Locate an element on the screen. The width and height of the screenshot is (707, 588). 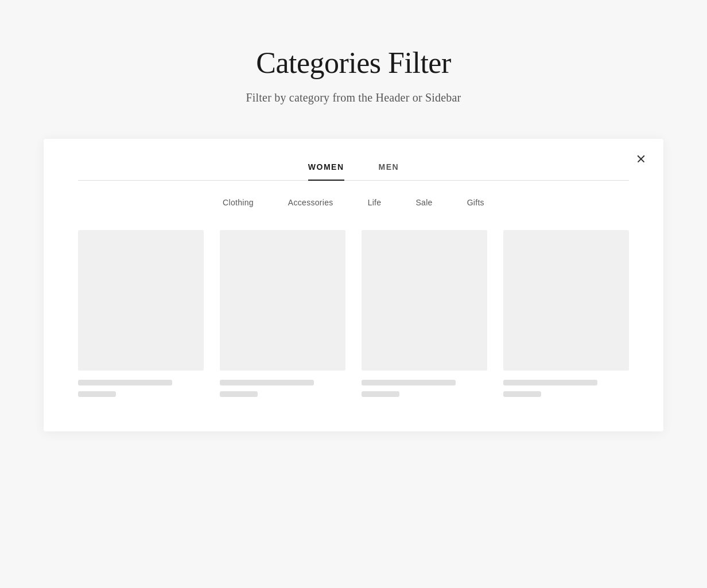
category-nav: Clothing Accessories Life Sale Gifts is located at coordinates (354, 203).